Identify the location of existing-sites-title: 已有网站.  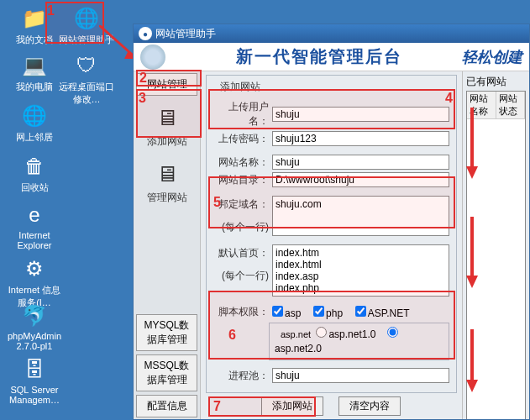
(496, 82).